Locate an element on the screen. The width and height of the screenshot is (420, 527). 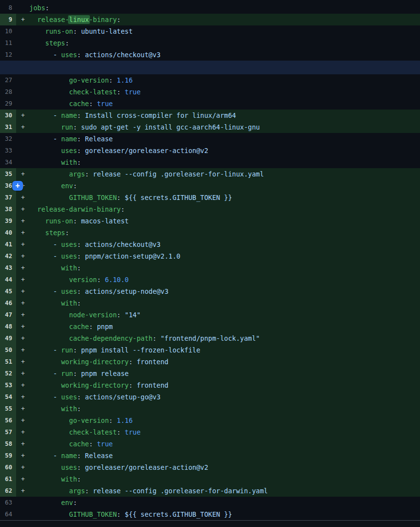
line-number: 48 is located at coordinates (8, 327).